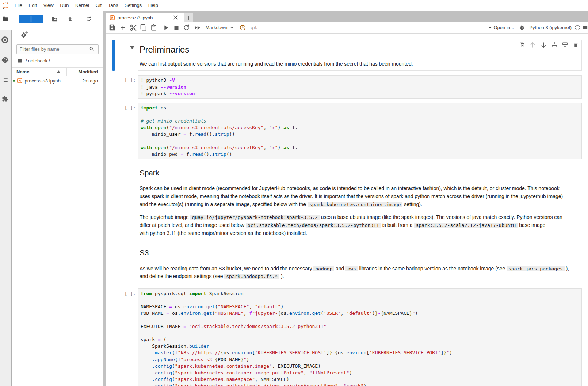 This screenshot has width=588, height=386. I want to click on insert-cell-above-button-icon, so click(554, 45).